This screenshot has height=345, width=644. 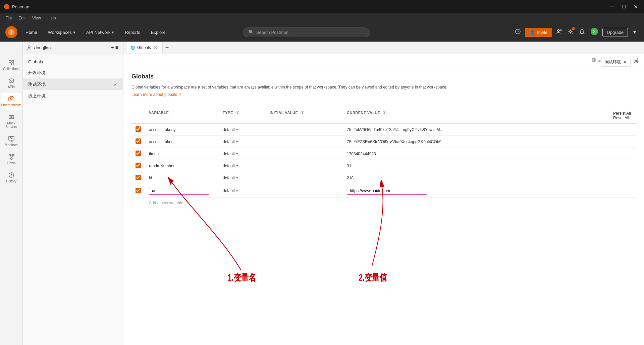 What do you see at coordinates (62, 32) in the screenshot?
I see `nav-workspaces: Workspaces ▾` at bounding box center [62, 32].